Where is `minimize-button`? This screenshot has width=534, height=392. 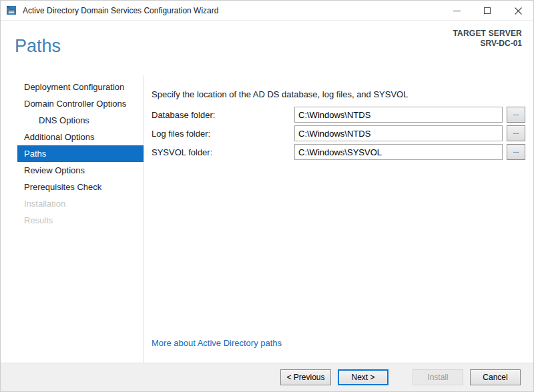
minimize-button is located at coordinates (457, 11).